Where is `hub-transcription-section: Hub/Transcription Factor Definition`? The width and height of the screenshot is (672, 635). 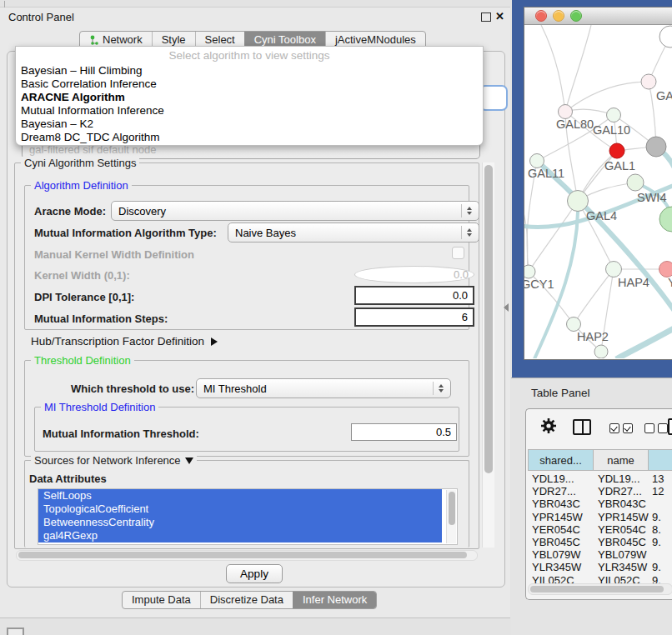 hub-transcription-section: Hub/Transcription Factor Definition is located at coordinates (124, 342).